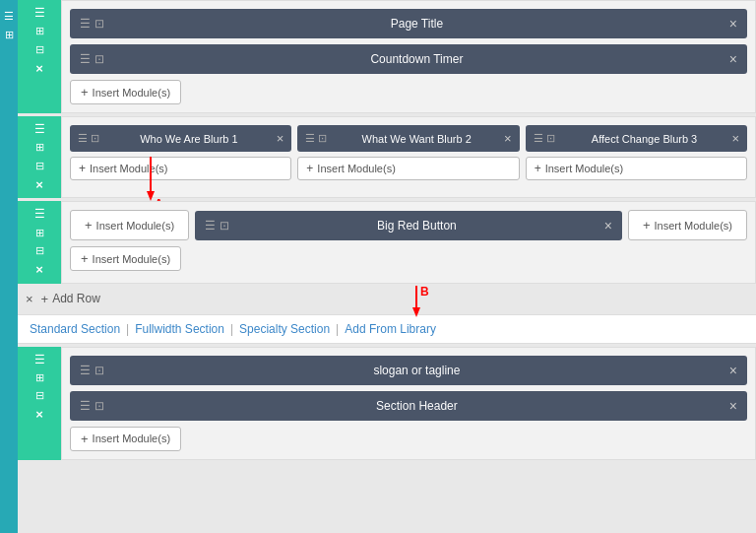  Describe the element at coordinates (409, 24) in the screenshot. I see `page-title-module: ☰ ⊡ Page Title ×` at that location.